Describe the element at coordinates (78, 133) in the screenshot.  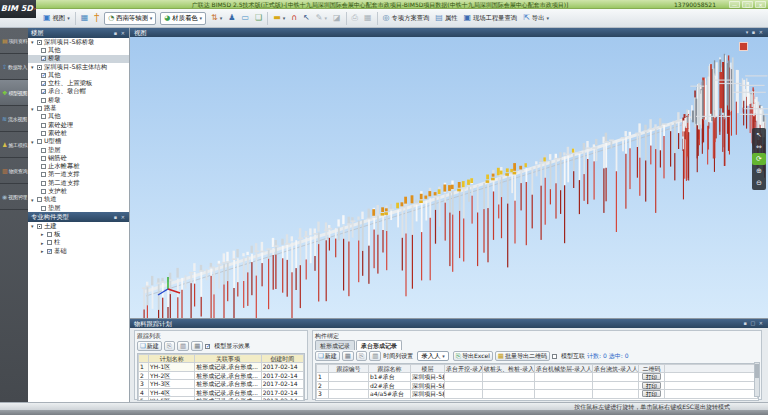
I see `tree-item: 素砼桩` at that location.